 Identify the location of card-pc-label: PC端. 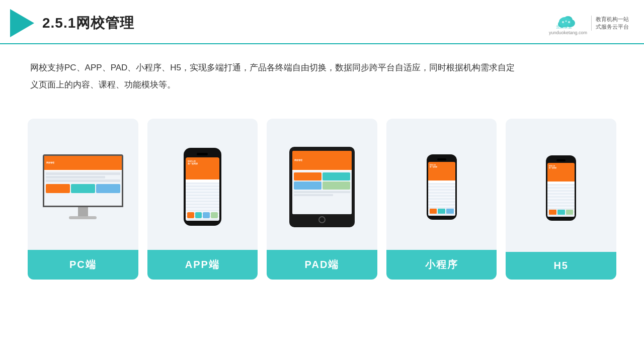
(83, 264).